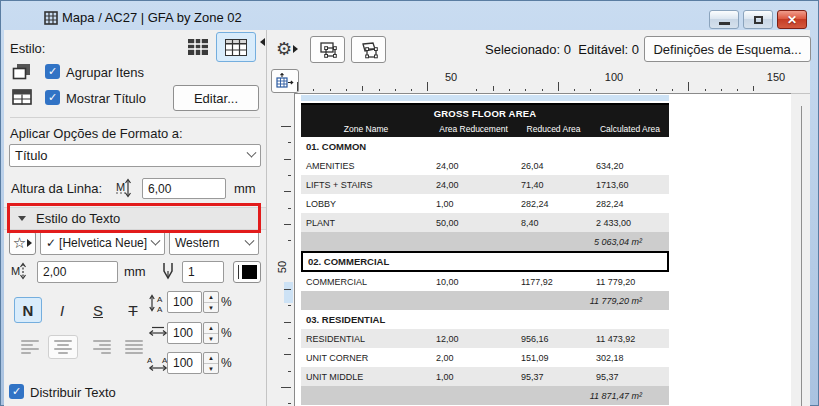  Describe the element at coordinates (16, 392) in the screenshot. I see `distribute-text-checkbox: ✓` at that location.